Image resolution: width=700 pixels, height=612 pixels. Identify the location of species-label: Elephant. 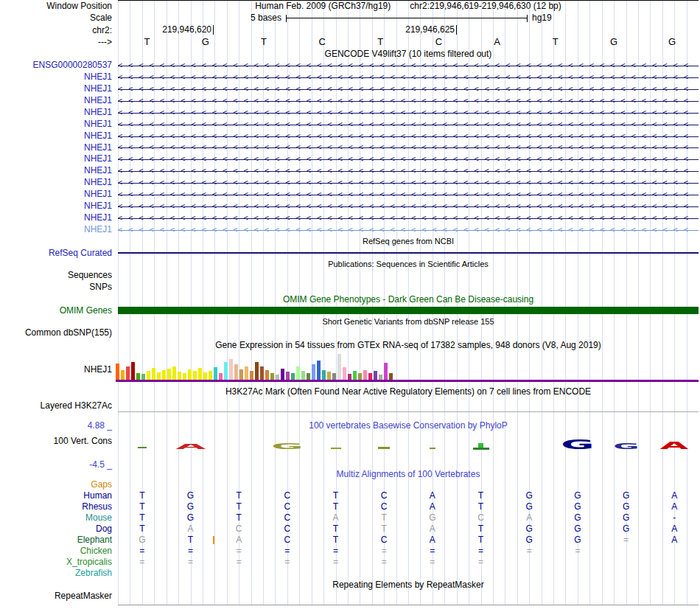
(56, 540).